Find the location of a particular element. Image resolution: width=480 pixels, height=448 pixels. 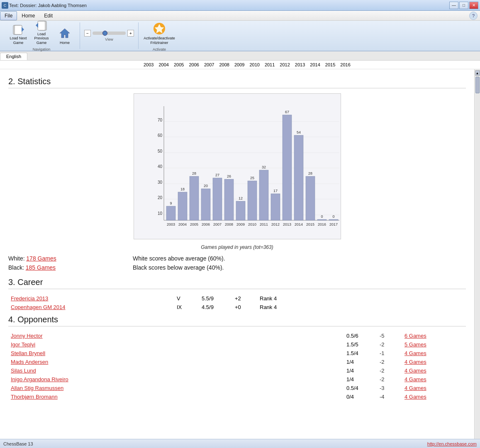

year-nav: 2003 2004 2005 2006 2007 2008 2009 2010 … is located at coordinates (240, 65).